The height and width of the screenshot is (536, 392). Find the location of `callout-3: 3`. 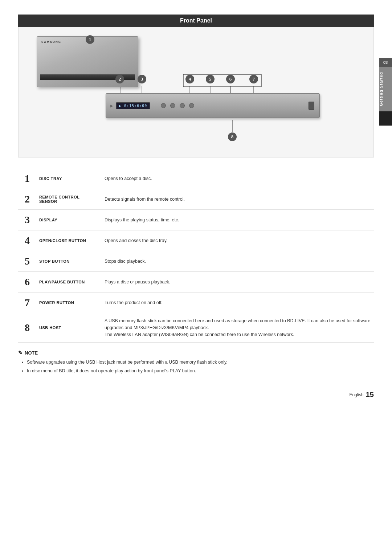

callout-3: 3 is located at coordinates (142, 79).